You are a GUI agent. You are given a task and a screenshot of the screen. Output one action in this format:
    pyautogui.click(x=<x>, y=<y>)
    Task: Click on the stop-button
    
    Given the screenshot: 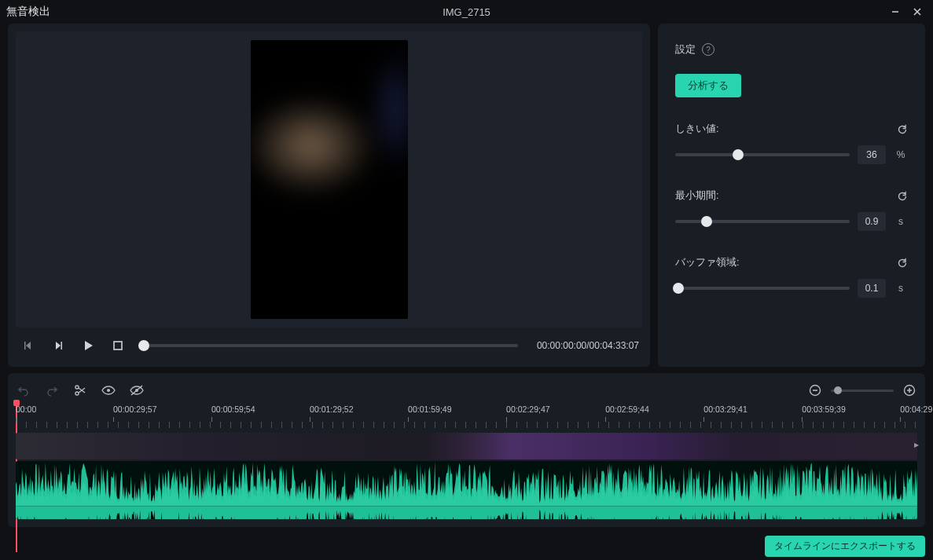 What is the action you would take?
    pyautogui.click(x=118, y=346)
    